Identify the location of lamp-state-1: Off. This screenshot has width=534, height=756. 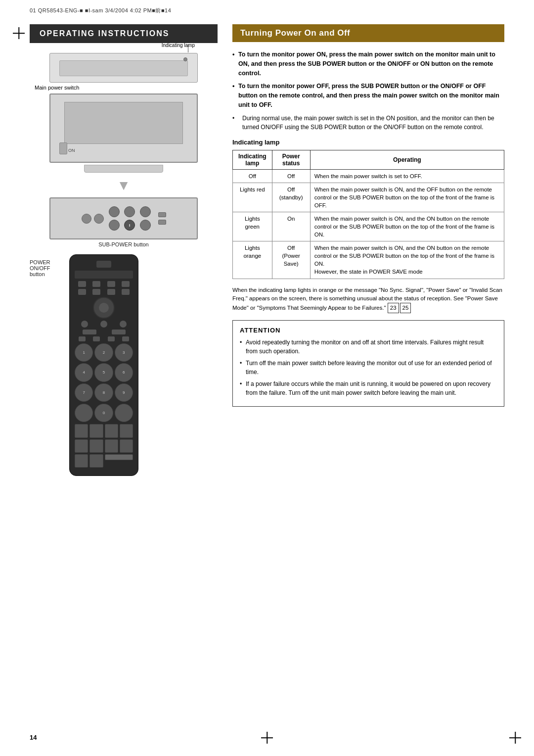
(253, 176).